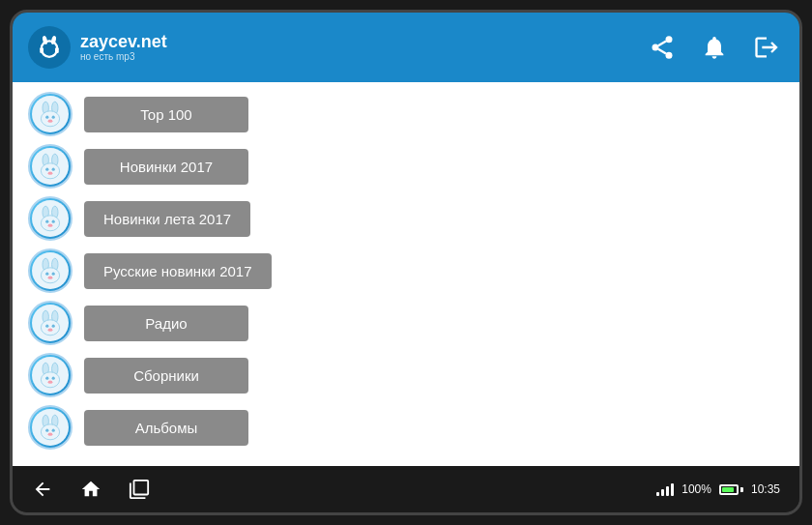 The height and width of the screenshot is (525, 812). What do you see at coordinates (178, 271) in the screenshot?
I see `menu-label-russian2017: Русские новинки 2017` at bounding box center [178, 271].